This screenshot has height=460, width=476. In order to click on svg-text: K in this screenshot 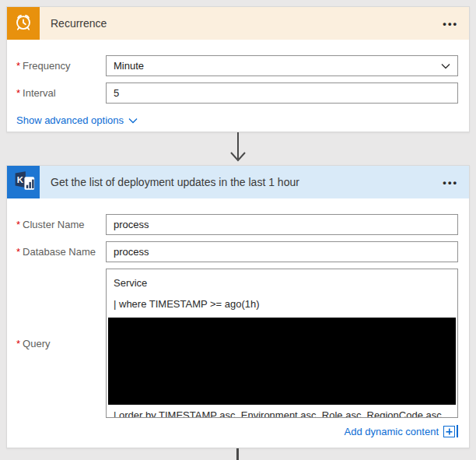, I will do `click(20, 180)`.